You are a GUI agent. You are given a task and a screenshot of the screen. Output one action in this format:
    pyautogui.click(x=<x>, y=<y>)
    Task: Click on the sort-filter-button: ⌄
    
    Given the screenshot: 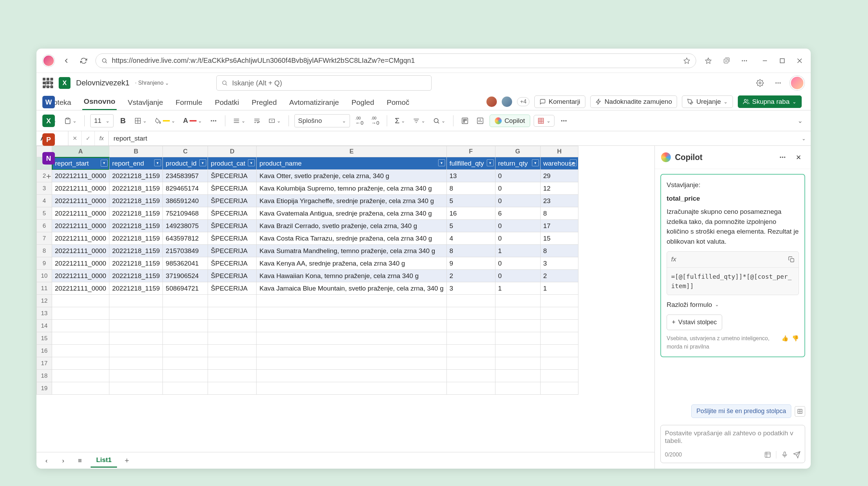 What is the action you would take?
    pyautogui.click(x=419, y=121)
    